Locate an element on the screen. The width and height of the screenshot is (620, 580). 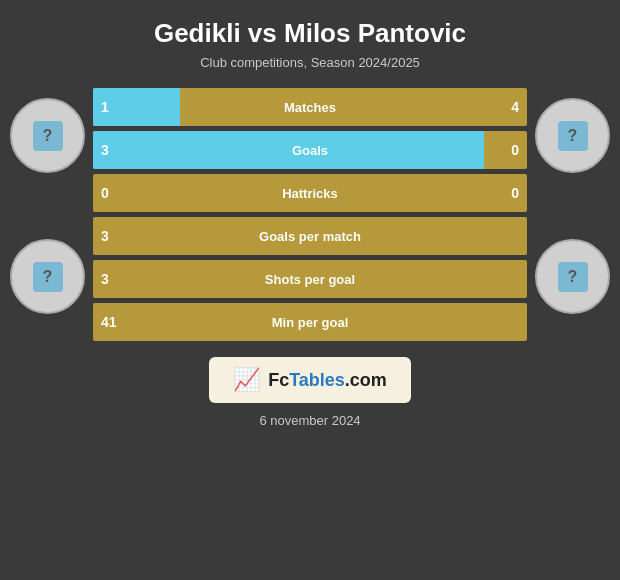
stat-bar-5: 41Min per goal is located at coordinates (310, 322).